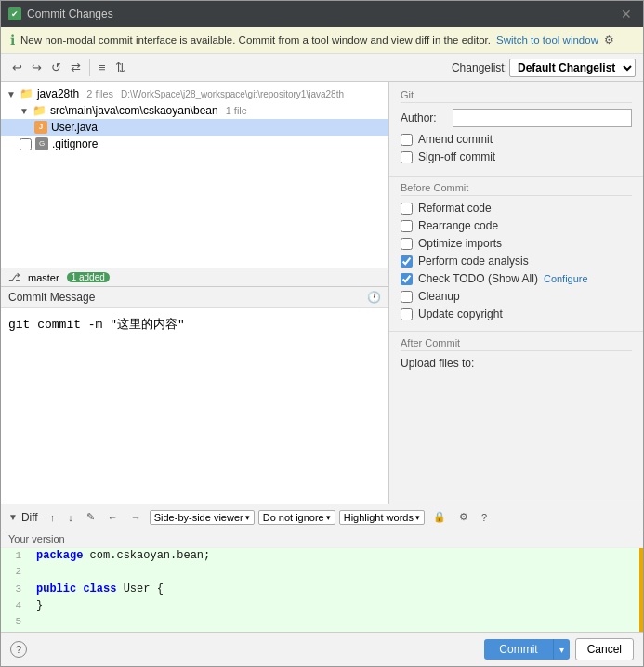 This screenshot has width=644, height=667. Describe the element at coordinates (181, 325) in the screenshot. I see `commit-msg-after: "` at that location.